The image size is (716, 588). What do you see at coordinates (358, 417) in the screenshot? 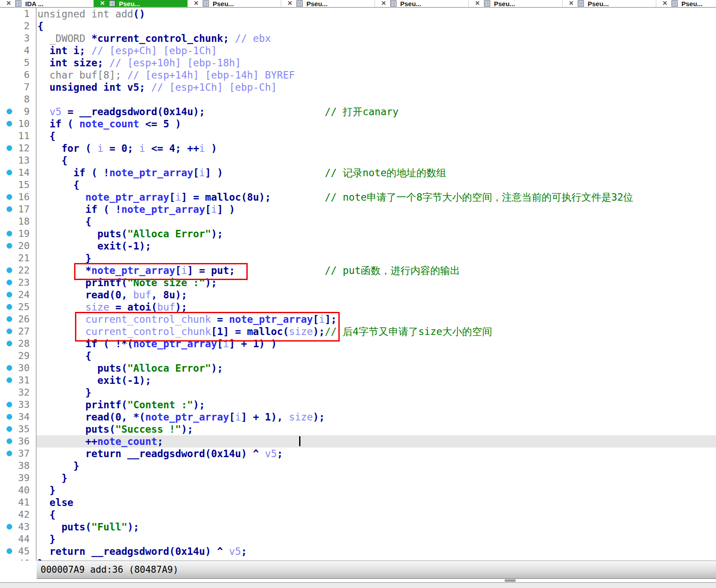
I see `code-line-34: 34 read(0, *(note_ptr_array[i] + 1), siz…` at bounding box center [358, 417].